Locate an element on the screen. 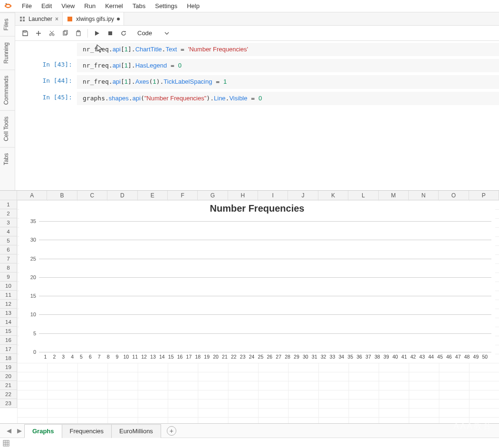 This screenshot has width=499, height=448. menu-kernel: Kernel is located at coordinates (114, 6).